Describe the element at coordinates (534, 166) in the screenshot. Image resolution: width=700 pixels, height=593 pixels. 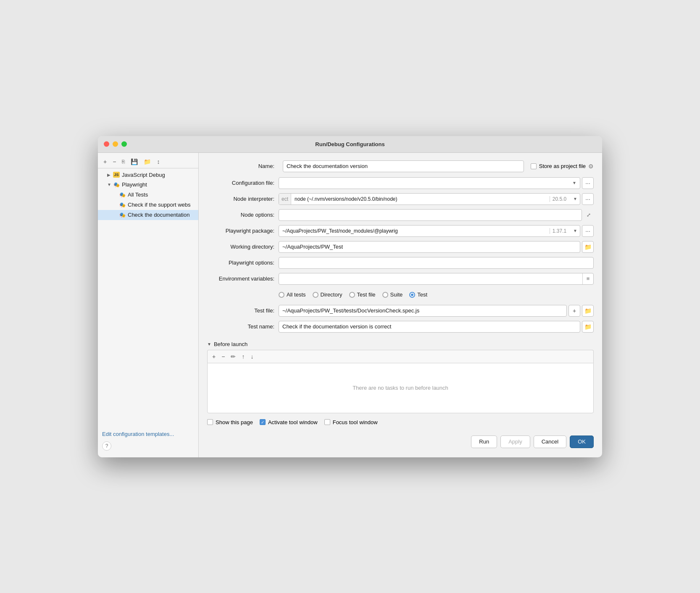
I see `store-as-project-checkbox` at that location.